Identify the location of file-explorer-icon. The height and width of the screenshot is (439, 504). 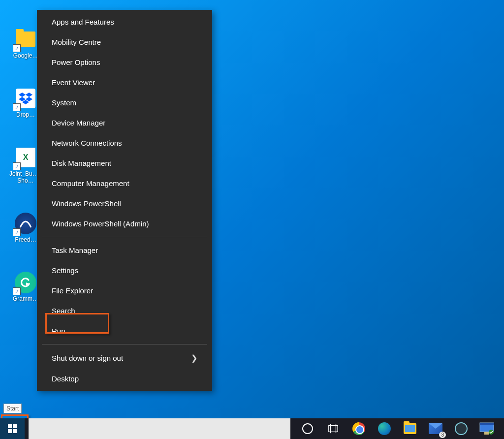
(410, 429).